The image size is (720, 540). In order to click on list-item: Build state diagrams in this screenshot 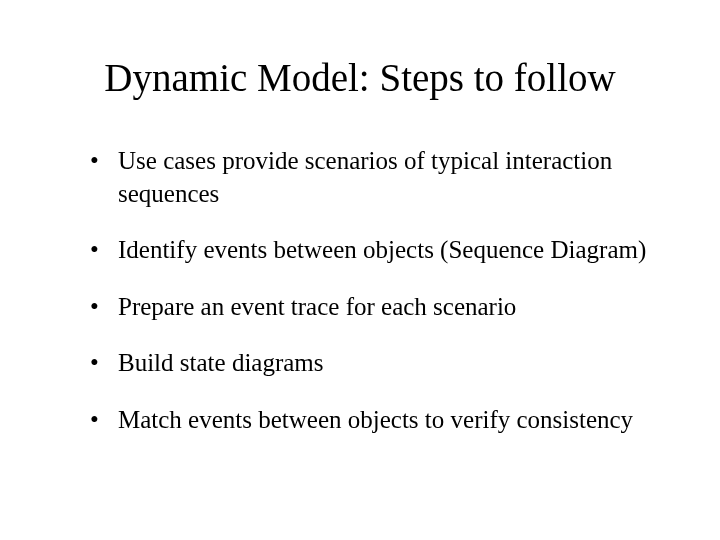, I will do `click(375, 364)`.